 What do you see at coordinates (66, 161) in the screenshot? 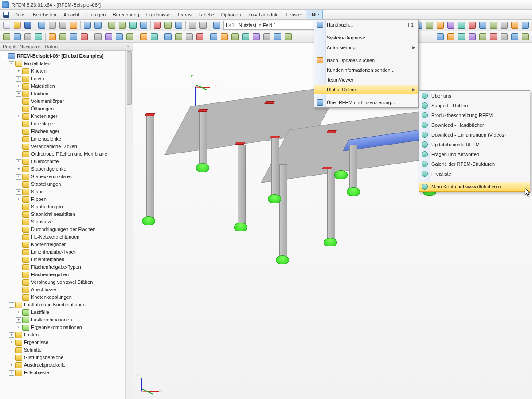
I see `tree-item: +Querschnitte` at bounding box center [66, 161].